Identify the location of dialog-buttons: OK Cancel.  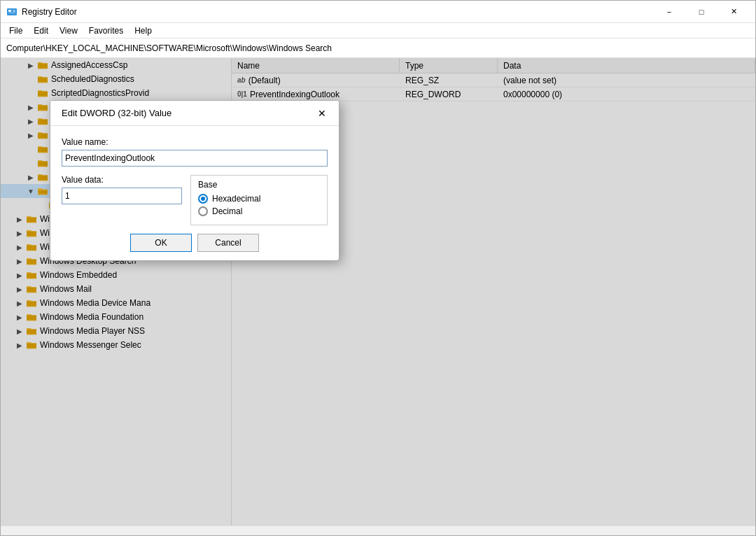
(195, 243).